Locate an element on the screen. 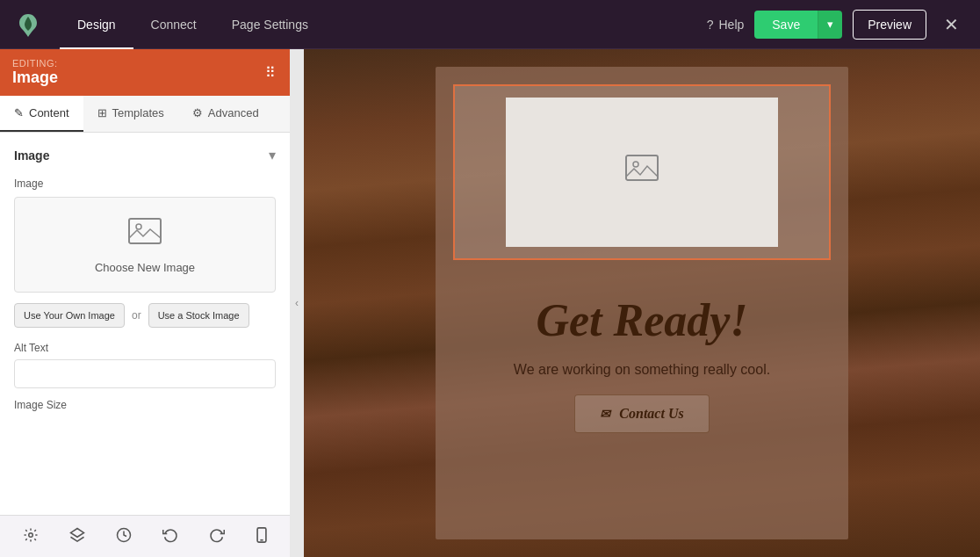 The height and width of the screenshot is (557, 980). nav-tab-connect: Connect is located at coordinates (174, 25).